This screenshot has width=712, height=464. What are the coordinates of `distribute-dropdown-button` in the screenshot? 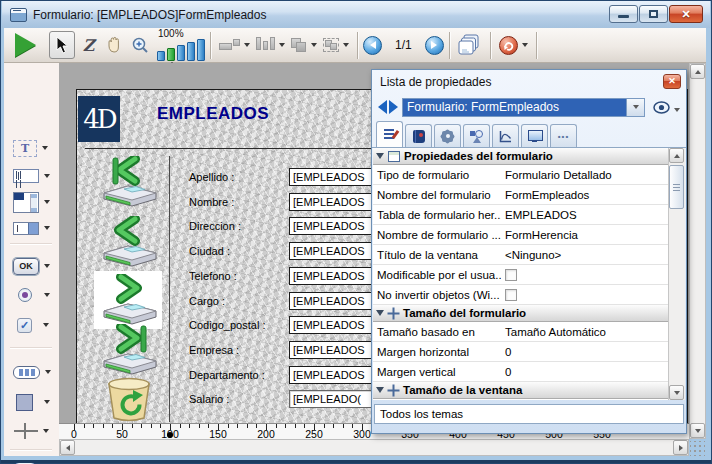 It's located at (270, 45).